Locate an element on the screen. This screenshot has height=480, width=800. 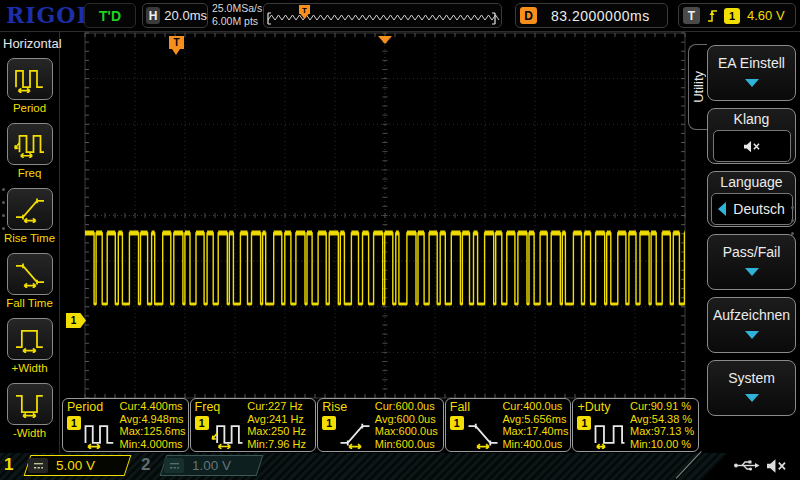
measurement-panel-duty: +Duty 1 Cur:90.91 % Avg:54.38 % Max:97.1… is located at coordinates (636, 425).